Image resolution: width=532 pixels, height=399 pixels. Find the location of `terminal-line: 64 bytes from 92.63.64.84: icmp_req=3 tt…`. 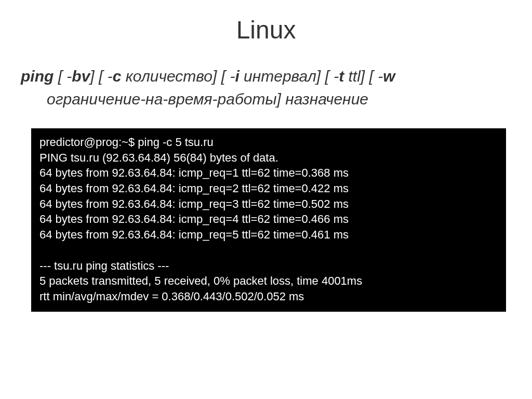

terminal-line: 64 bytes from 92.63.64.84: icmp_req=3 tt… is located at coordinates (269, 204).